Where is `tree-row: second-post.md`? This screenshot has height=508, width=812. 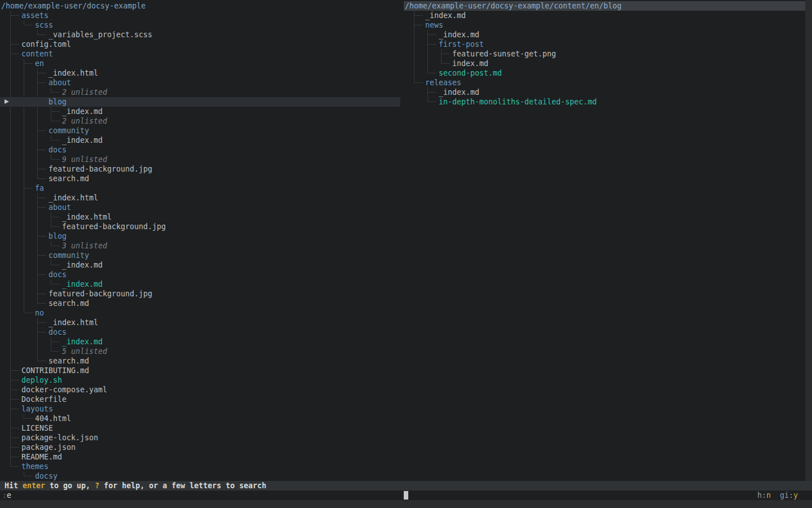
tree-row: second-post.md is located at coordinates (604, 73).